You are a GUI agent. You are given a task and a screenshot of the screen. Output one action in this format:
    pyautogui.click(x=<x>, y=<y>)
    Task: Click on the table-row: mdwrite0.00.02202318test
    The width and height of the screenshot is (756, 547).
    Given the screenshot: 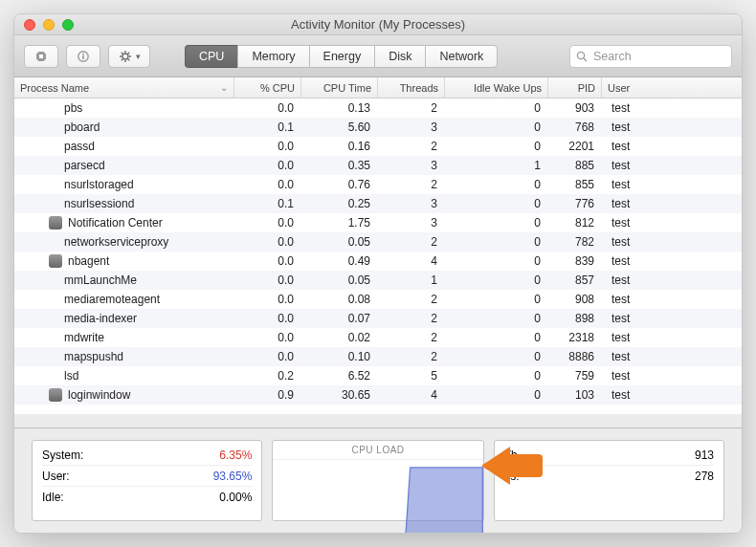 What is the action you would take?
    pyautogui.click(x=378, y=338)
    